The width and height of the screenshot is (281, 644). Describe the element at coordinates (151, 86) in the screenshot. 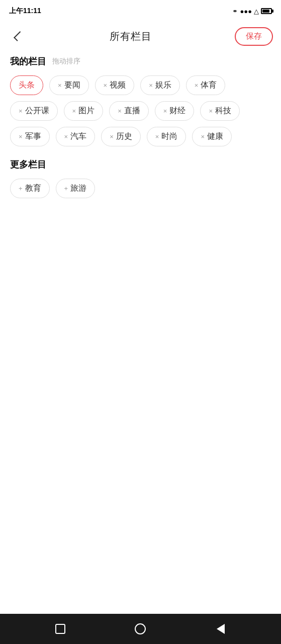

I see `tag-yule-remove-icon: ×` at that location.